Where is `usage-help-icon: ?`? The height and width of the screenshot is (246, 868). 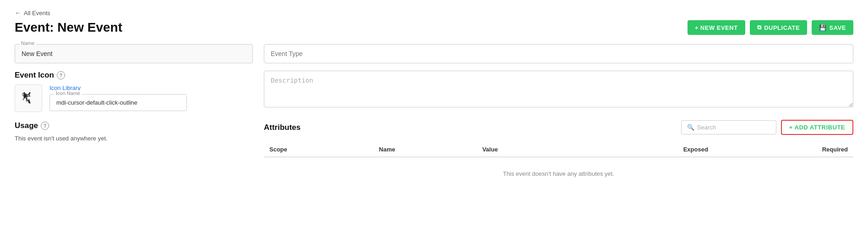
usage-help-icon: ? is located at coordinates (45, 126).